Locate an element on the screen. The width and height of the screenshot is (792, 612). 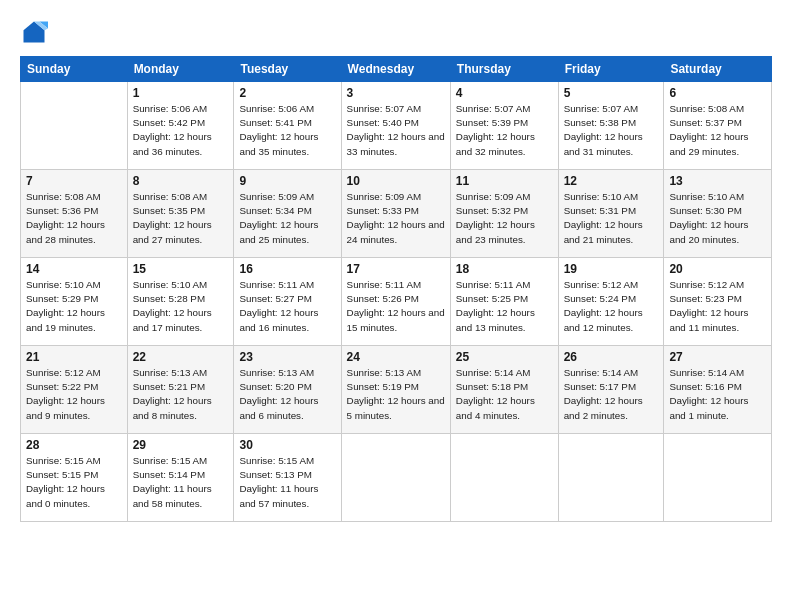
calendar-cell: 7Sunrise: 5:08 AMSunset: 5:36 PMDaylight… is located at coordinates (74, 214).